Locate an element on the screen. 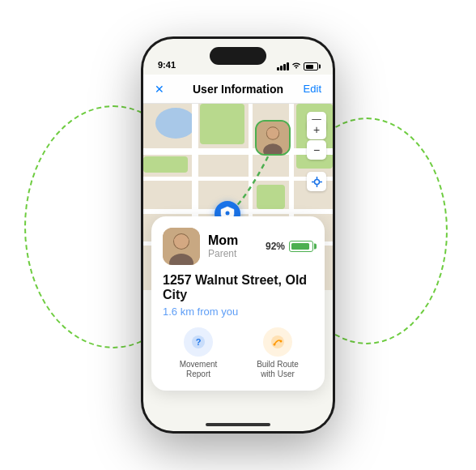 This screenshot has width=476, height=470. battery-fill is located at coordinates (300, 246).